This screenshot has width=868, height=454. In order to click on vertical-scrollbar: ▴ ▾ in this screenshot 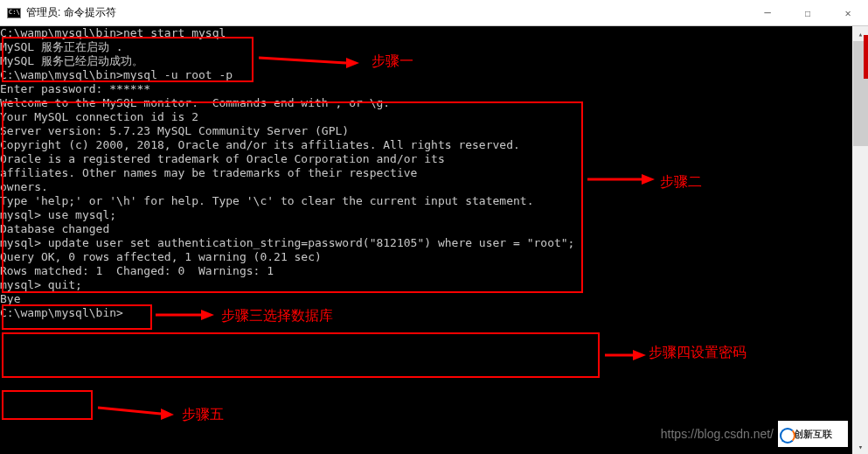, I will do `click(860, 240)`.